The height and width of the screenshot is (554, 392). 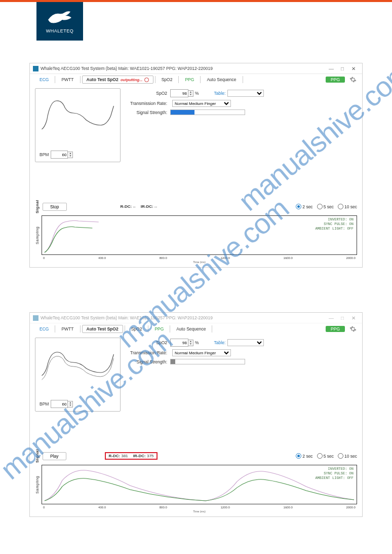 I want to click on ir-dc-value: --, so click(x=156, y=207).